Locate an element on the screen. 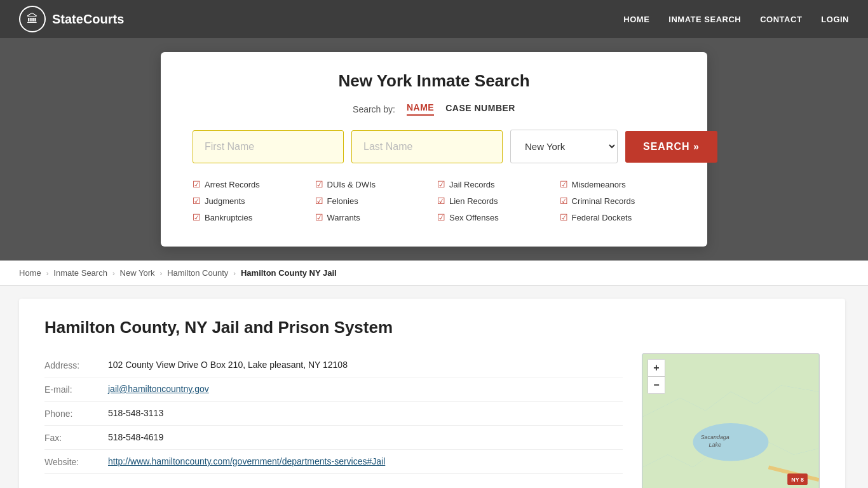  checklist-label: Arrest Records is located at coordinates (233, 184).